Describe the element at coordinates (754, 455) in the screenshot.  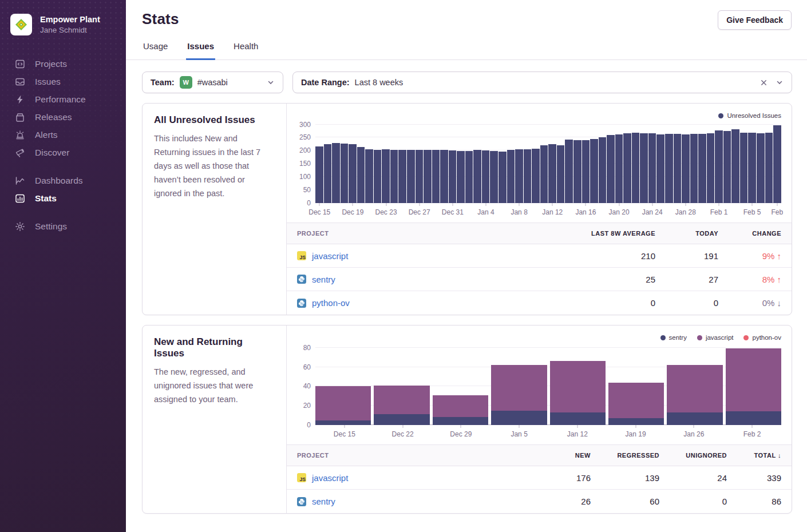
I see `column-header: TOTAL ↓` at that location.